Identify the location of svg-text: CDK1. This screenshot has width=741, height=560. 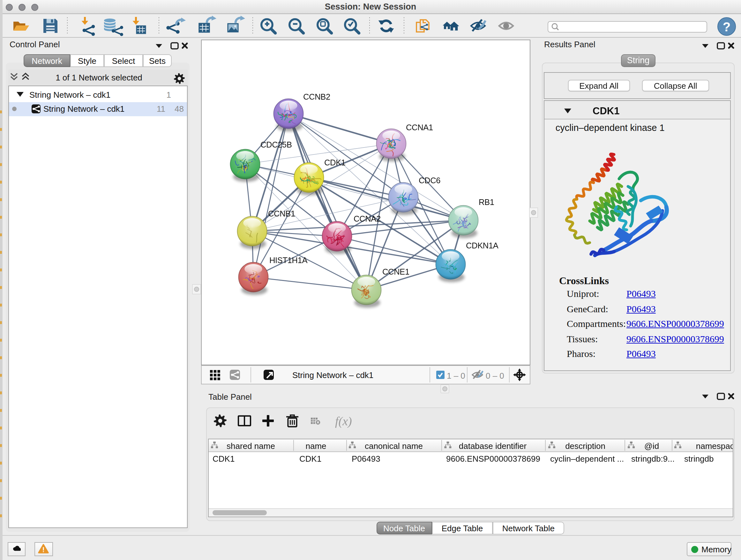
(335, 163).